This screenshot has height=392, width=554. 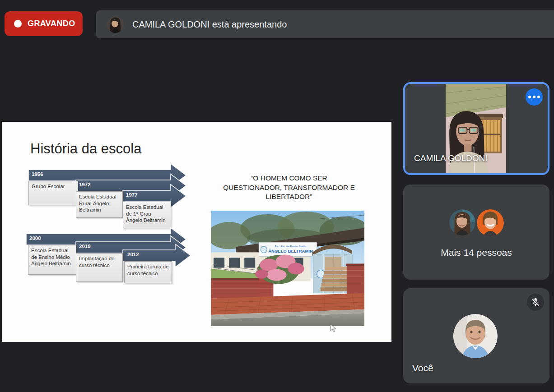 What do you see at coordinates (476, 253) in the screenshot?
I see `others-count-label: Mais 14 pessoas` at bounding box center [476, 253].